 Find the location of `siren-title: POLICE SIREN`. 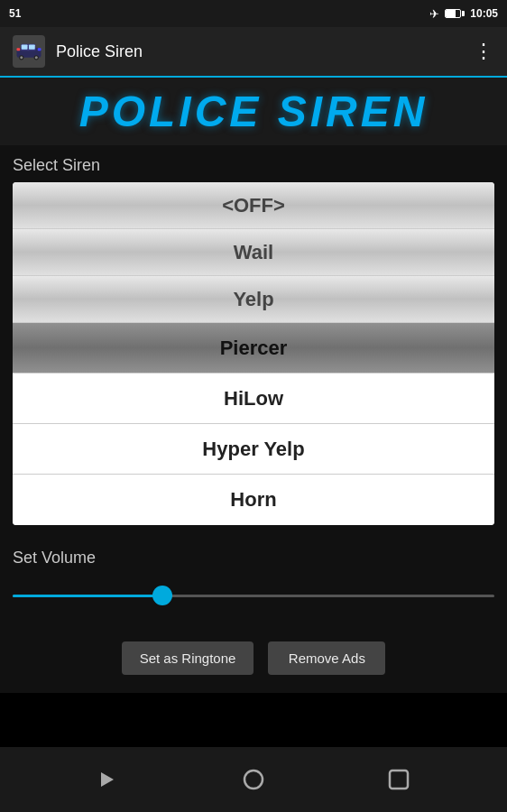

siren-title: POLICE SIREN is located at coordinates (254, 112).